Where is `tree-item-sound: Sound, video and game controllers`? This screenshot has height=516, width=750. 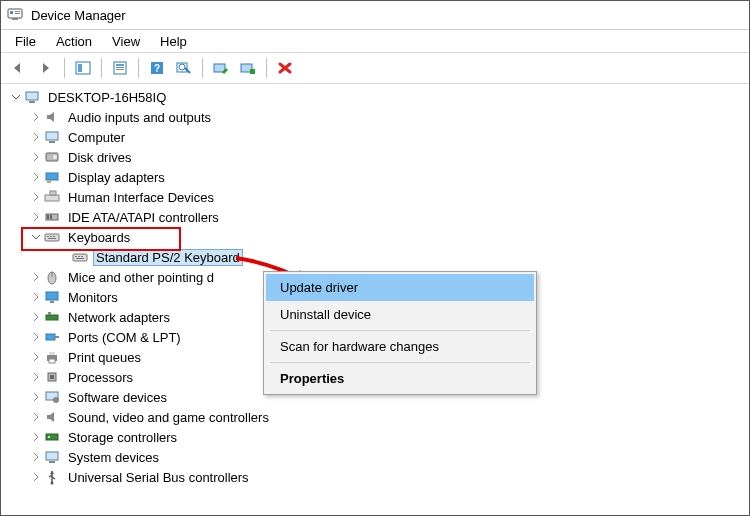 tree-item-sound: Sound, video and game controllers is located at coordinates (375, 417).